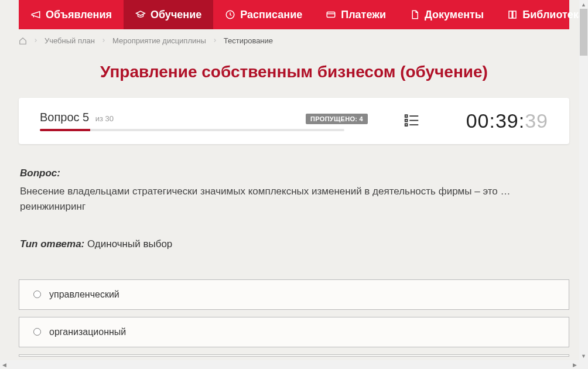  I want to click on nav-label: Документы, so click(454, 15).